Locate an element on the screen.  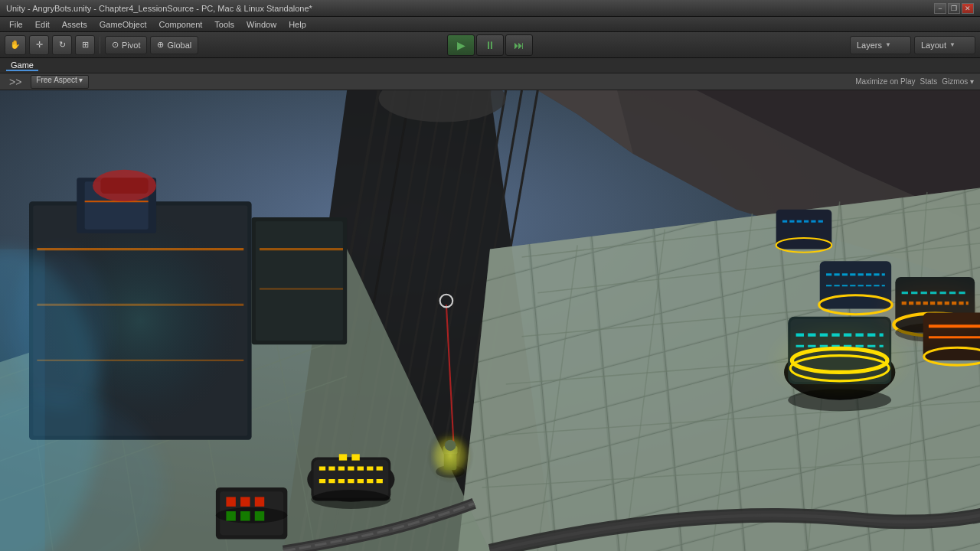
maximize-on-play-button: Maximize on Play is located at coordinates (885, 81).